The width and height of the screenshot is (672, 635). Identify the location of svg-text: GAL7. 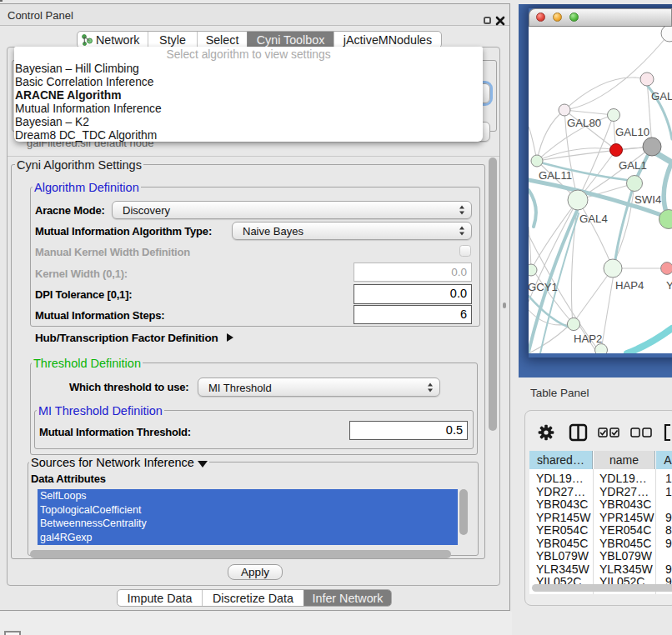
(662, 97).